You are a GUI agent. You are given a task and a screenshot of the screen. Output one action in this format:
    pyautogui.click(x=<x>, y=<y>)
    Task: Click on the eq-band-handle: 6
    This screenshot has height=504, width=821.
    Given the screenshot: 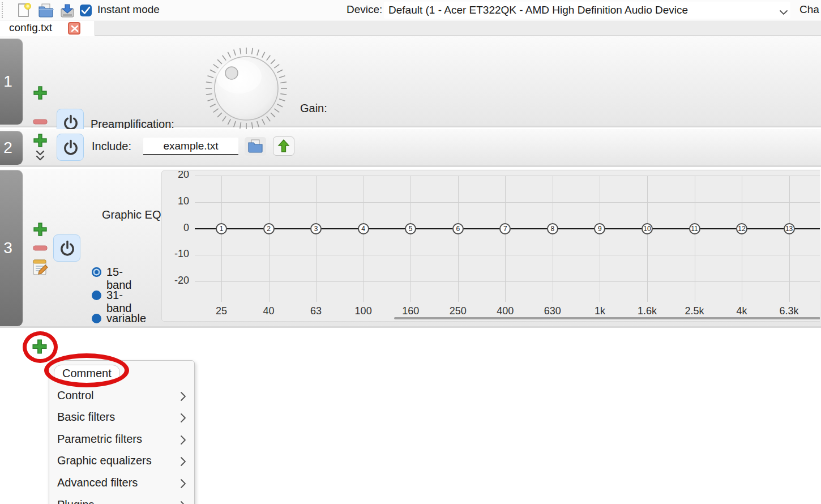 What is the action you would take?
    pyautogui.click(x=458, y=229)
    